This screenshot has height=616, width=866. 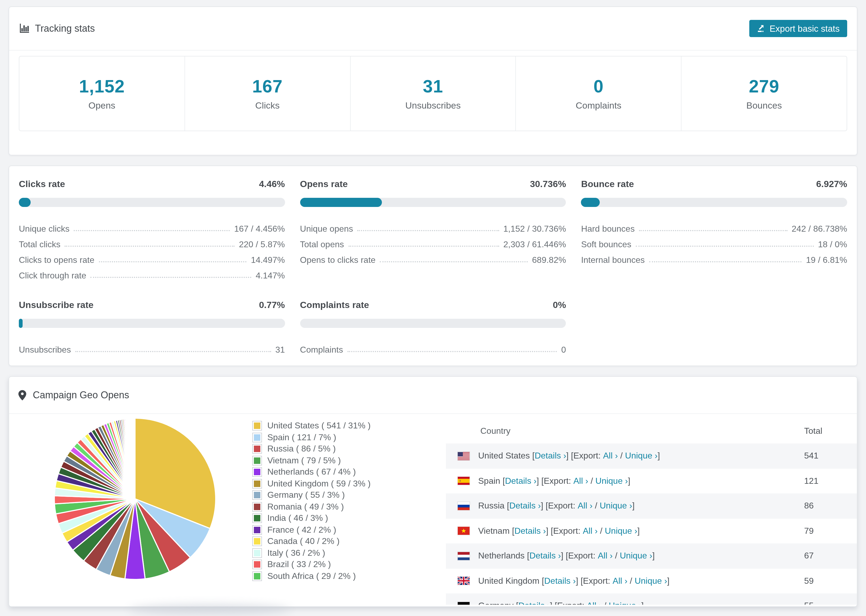 I want to click on rate-progress-bar, so click(x=433, y=203).